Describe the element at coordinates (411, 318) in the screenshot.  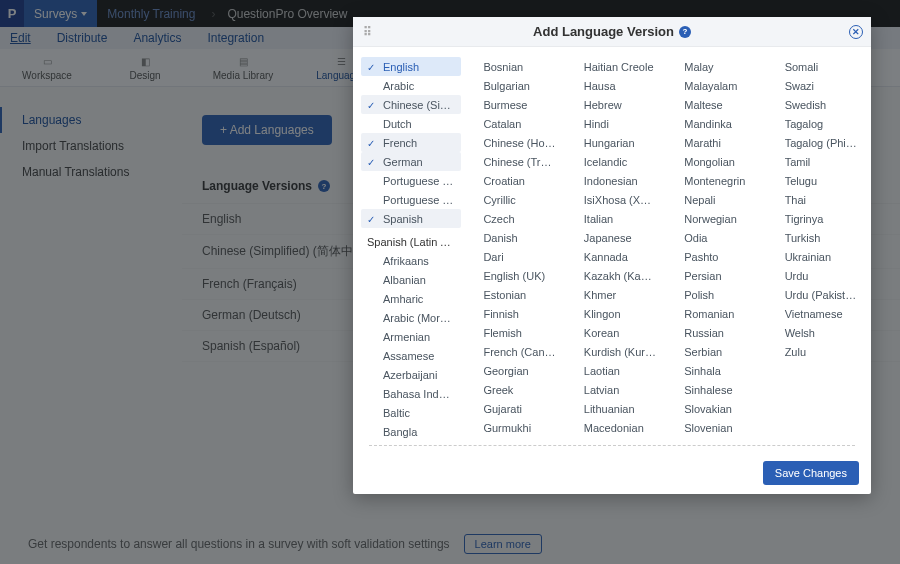
I see `language-option: Arabic (Morocco)` at that location.